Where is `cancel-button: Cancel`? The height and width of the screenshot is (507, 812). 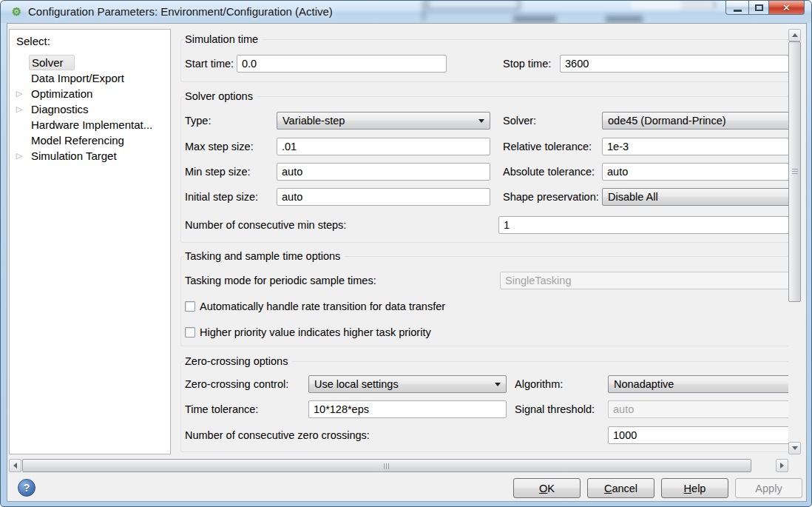
cancel-button: Cancel is located at coordinates (621, 488).